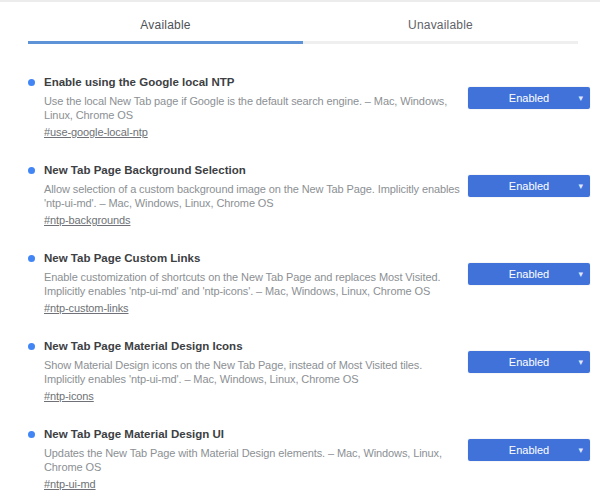 This screenshot has height=500, width=600. What do you see at coordinates (253, 283) in the screenshot?
I see `flag-body: New Tab Page Custom Links Enable customi…` at bounding box center [253, 283].